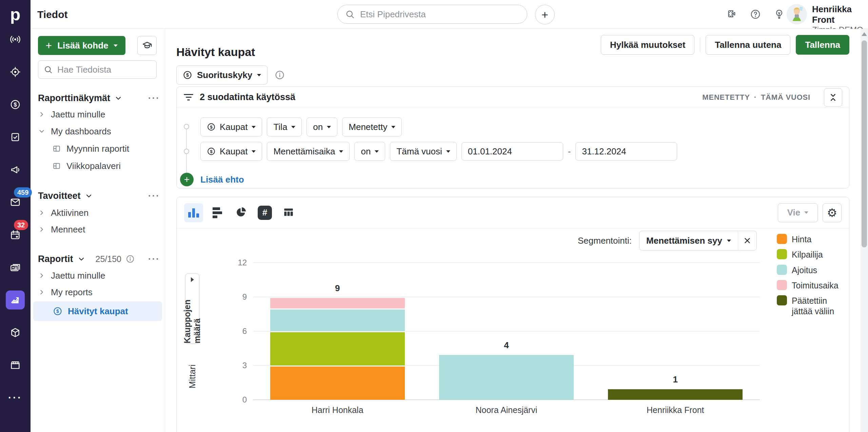 Image resolution: width=868 pixels, height=432 pixels. Describe the element at coordinates (698, 241) in the screenshot. I see `segmentation-control: Menettämisen syy` at that location.